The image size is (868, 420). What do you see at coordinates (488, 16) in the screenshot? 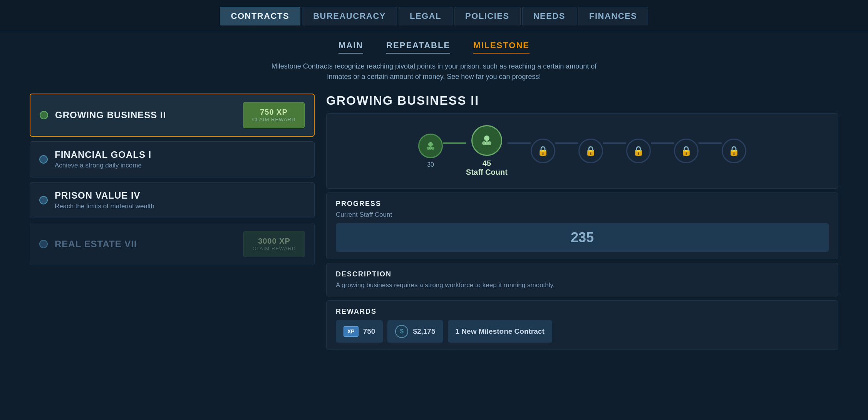
I see `nav-tab-policies: POLICIES` at bounding box center [488, 16].